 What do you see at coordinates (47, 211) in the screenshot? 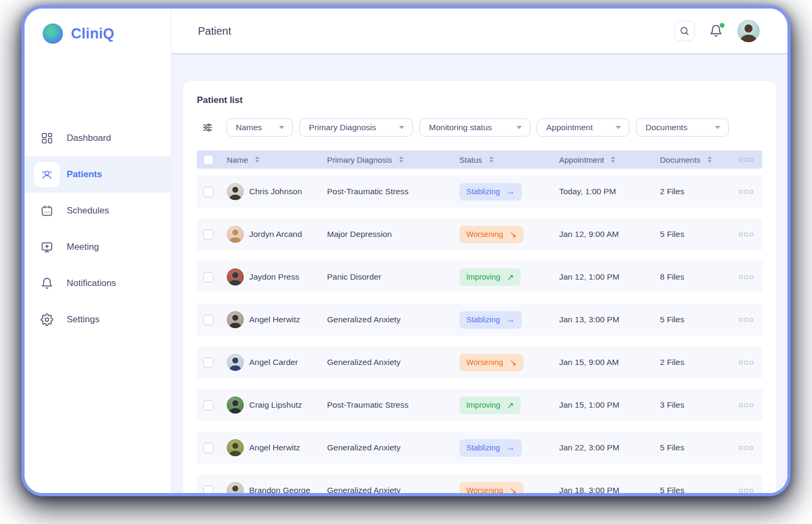
I see `calendar-icon` at bounding box center [47, 211].